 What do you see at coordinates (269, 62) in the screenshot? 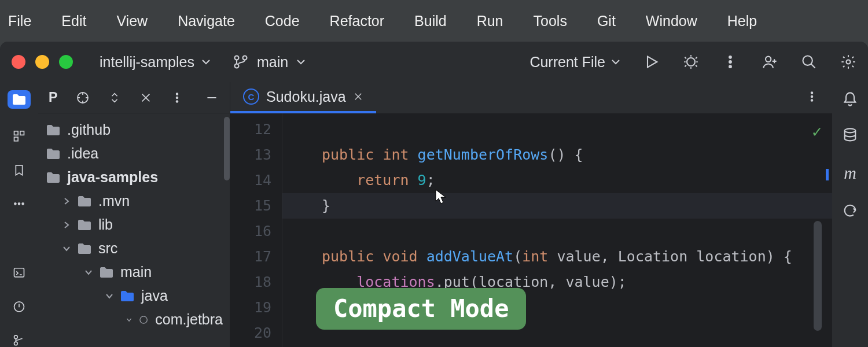
I see `vcs-branch: main` at bounding box center [269, 62].